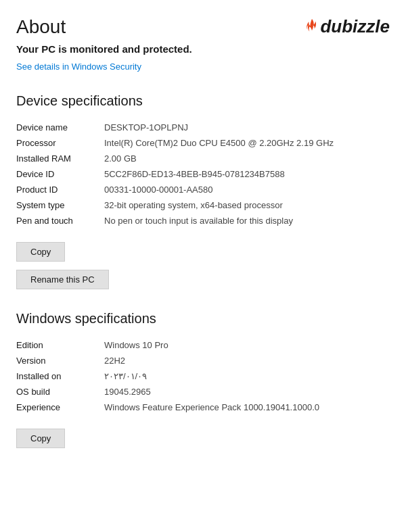  What do you see at coordinates (247, 407) in the screenshot?
I see `spec-value: Windows Feature Experience Pack 1000.190…` at bounding box center [247, 407].